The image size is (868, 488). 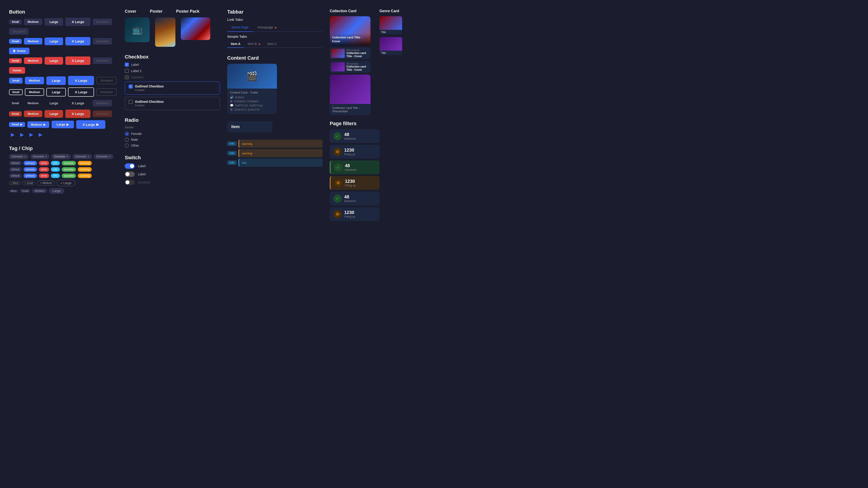 I want to click on chip-add-large: + Large, so click(x=66, y=183).